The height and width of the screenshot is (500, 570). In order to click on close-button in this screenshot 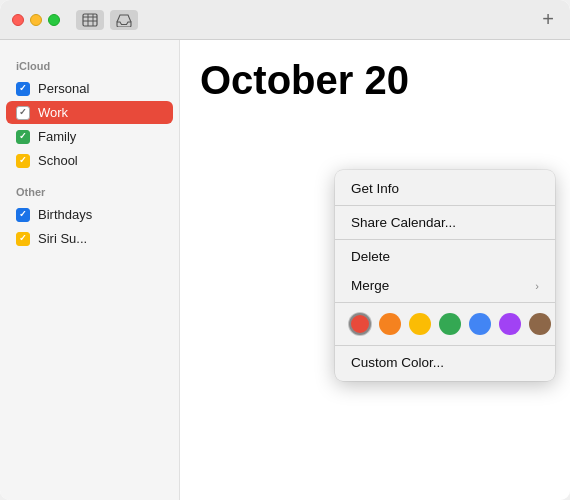, I will do `click(18, 20)`.